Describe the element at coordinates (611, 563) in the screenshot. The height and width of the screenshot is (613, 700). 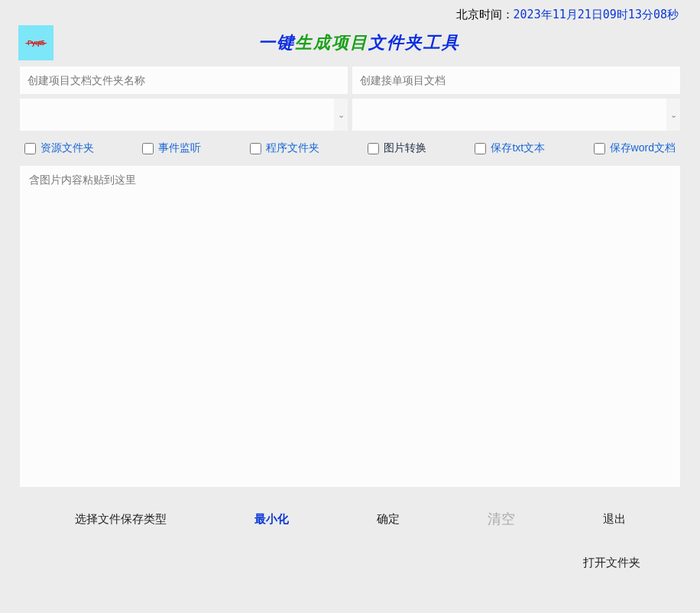
I see `open-folder-button: 打开文件夹` at that location.